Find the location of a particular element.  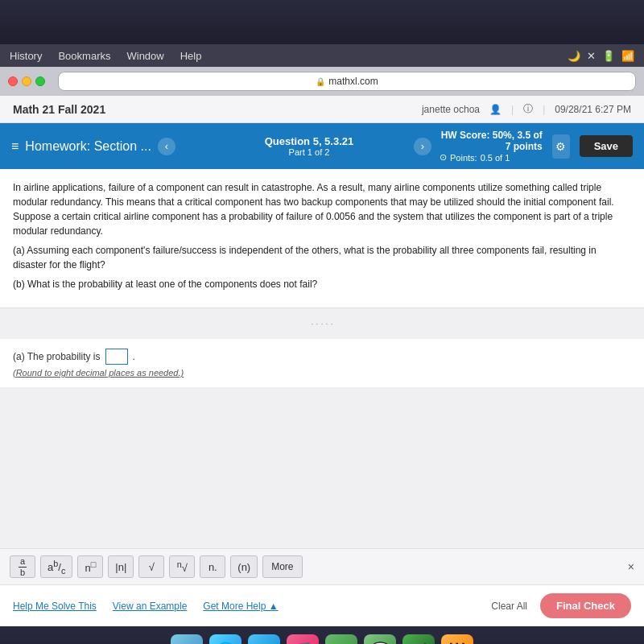

final-check-button: Final Check is located at coordinates (586, 605).